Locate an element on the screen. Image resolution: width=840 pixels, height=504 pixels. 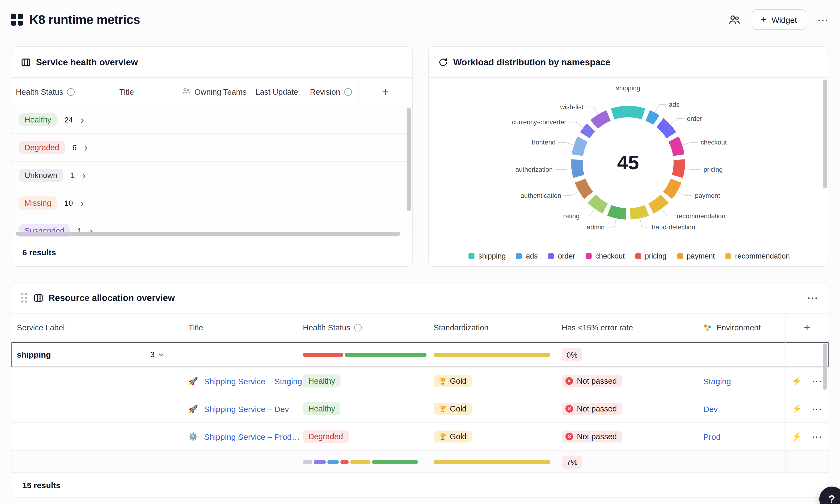
status-count: 10 is located at coordinates (69, 203).